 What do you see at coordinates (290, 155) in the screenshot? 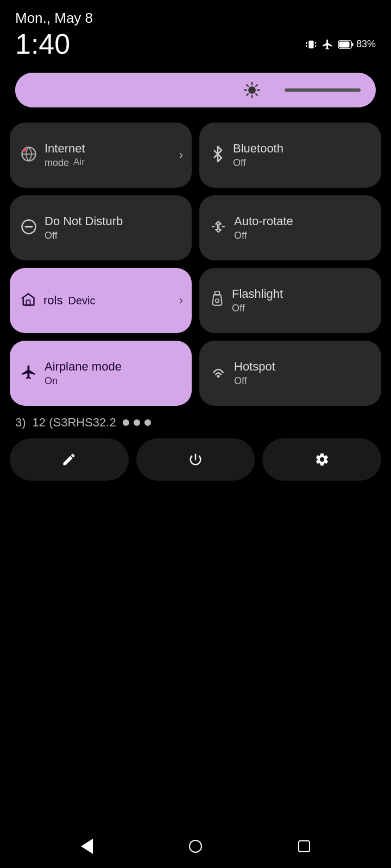
I see `tile-bluetooth: Bluetooth Off` at bounding box center [290, 155].